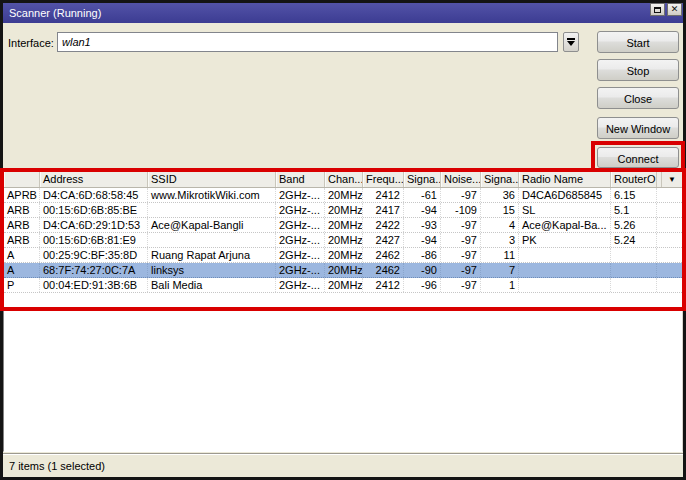  I want to click on column-menu-button: ▼, so click(672, 179).